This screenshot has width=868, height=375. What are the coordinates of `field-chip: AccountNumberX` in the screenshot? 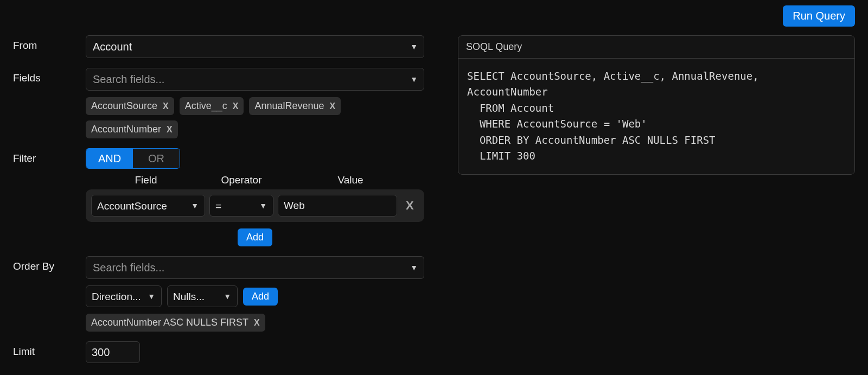 It's located at (132, 129).